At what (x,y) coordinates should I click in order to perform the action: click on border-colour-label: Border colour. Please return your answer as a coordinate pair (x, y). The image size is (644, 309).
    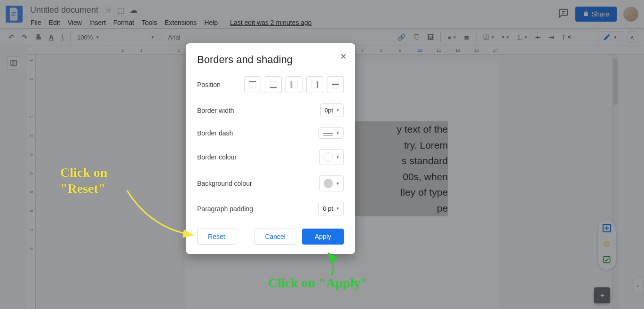
    Looking at the image, I should click on (217, 157).